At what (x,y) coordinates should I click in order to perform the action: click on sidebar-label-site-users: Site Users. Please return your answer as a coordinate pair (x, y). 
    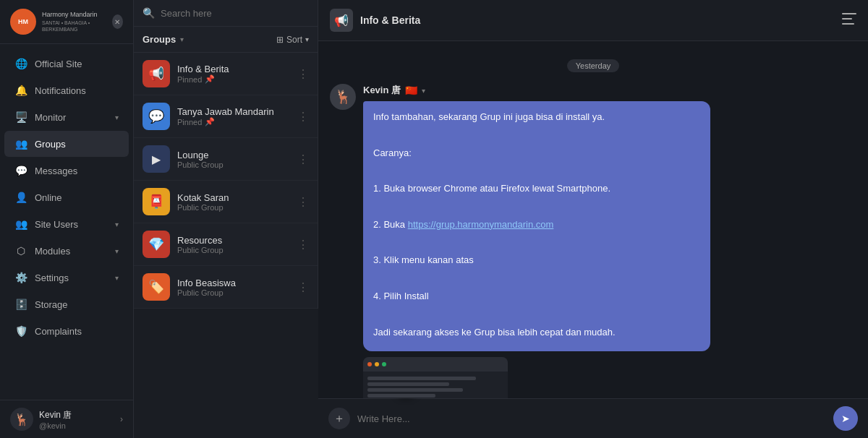
    Looking at the image, I should click on (56, 224).